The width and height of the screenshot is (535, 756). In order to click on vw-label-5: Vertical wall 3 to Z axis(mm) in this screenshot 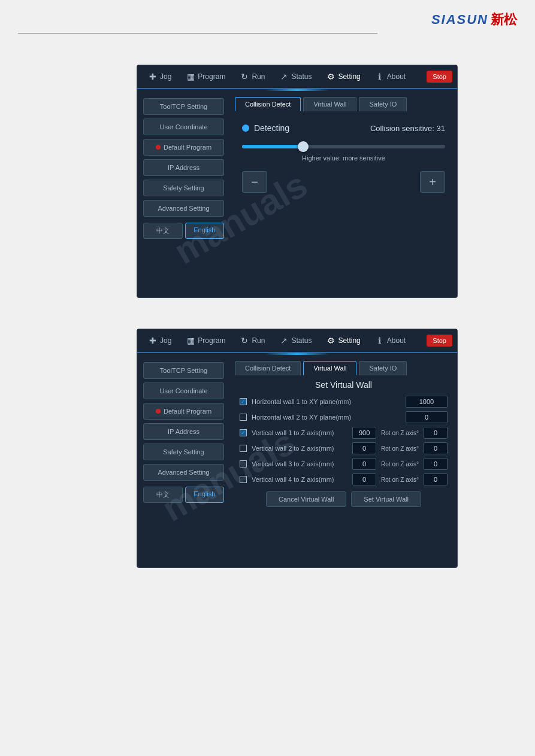, I will do `click(300, 464)`.